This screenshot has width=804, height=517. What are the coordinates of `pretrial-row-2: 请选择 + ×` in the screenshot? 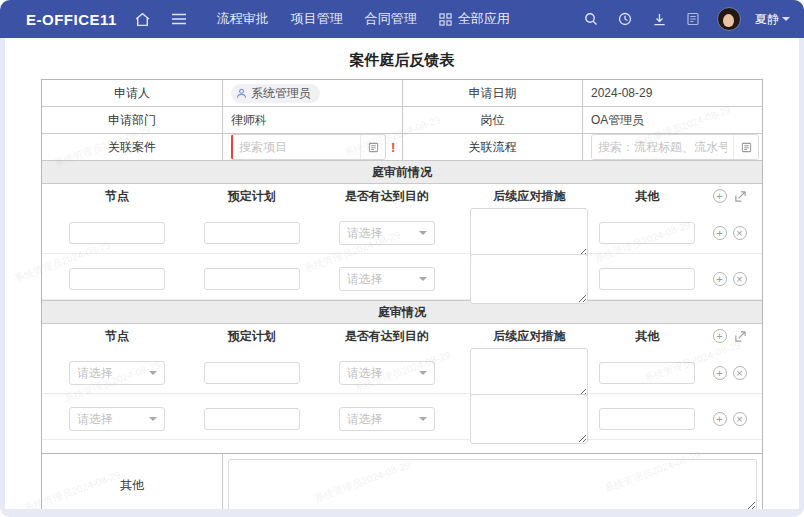 It's located at (402, 277).